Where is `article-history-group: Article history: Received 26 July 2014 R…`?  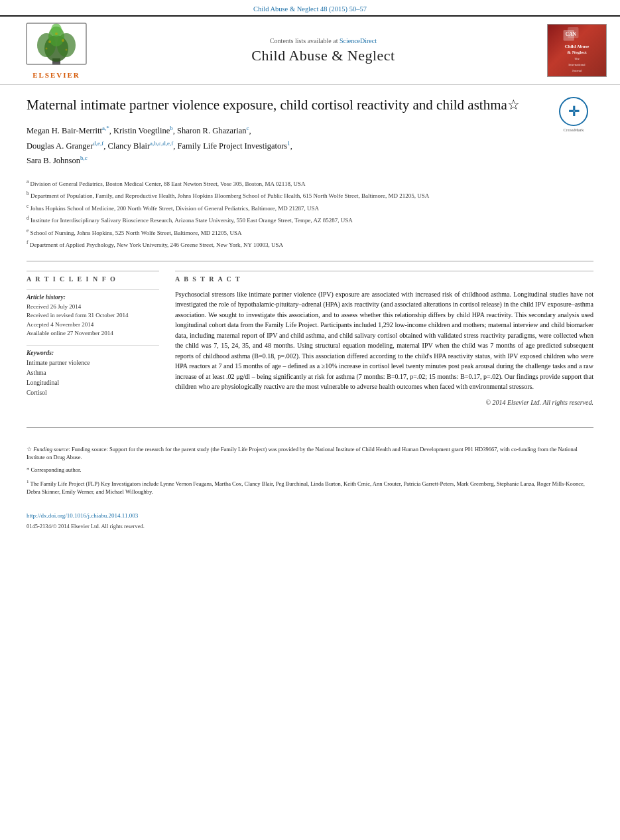 article-history-group: Article history: Received 26 July 2014 R… is located at coordinates (93, 314).